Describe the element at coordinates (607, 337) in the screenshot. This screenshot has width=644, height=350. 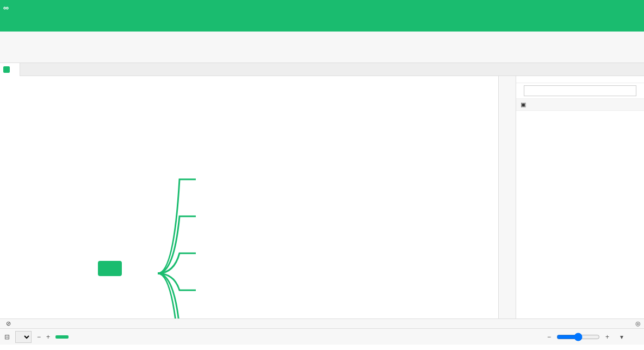
I see `zoom-in-icon: +` at that location.